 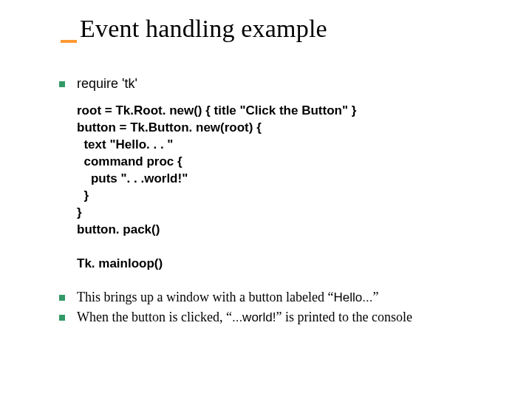 I want to click on bullet-group: This brings up a window with a button la…, so click(x=281, y=307).